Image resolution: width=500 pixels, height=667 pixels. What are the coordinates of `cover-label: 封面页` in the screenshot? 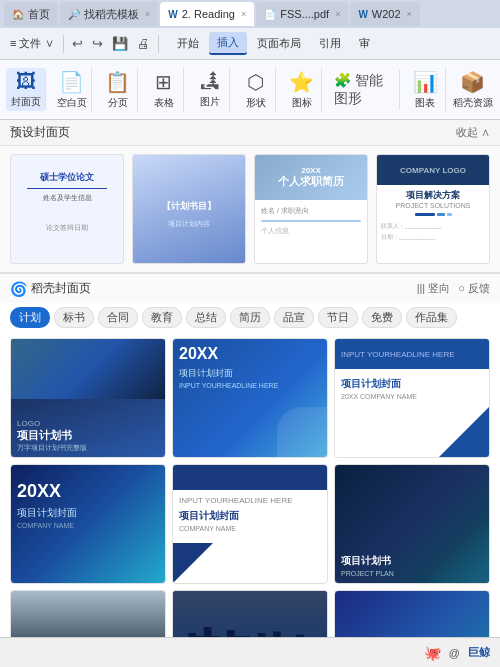 It's located at (26, 102).